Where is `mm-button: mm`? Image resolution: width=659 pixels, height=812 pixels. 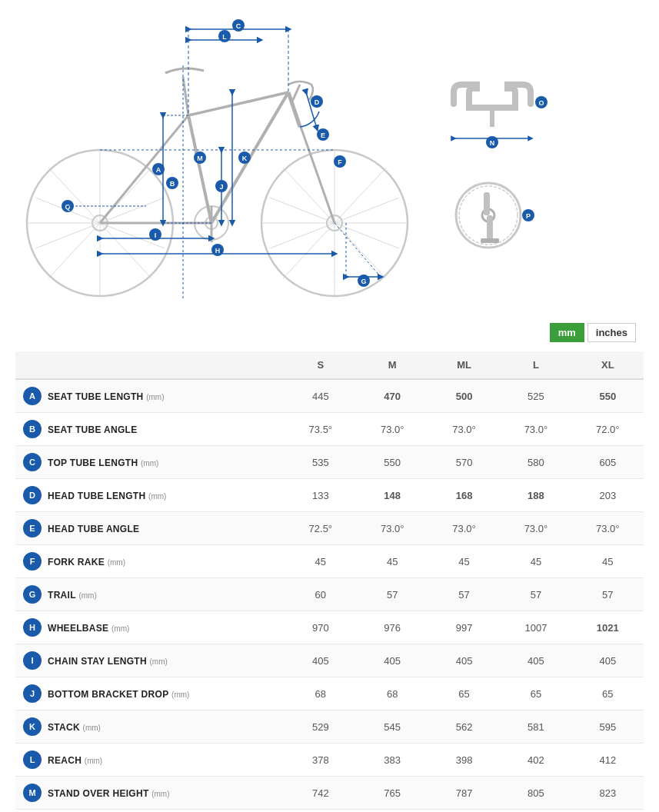
mm-button: mm is located at coordinates (567, 332).